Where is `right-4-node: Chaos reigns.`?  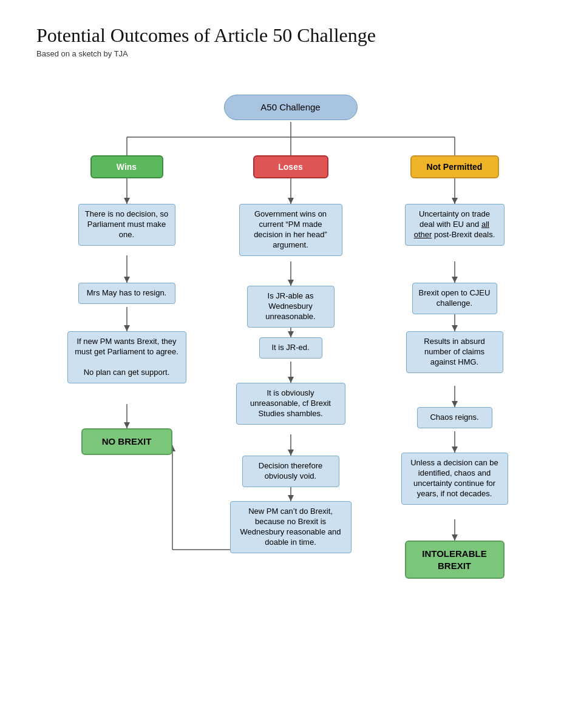 right-4-node: Chaos reigns. is located at coordinates (455, 417).